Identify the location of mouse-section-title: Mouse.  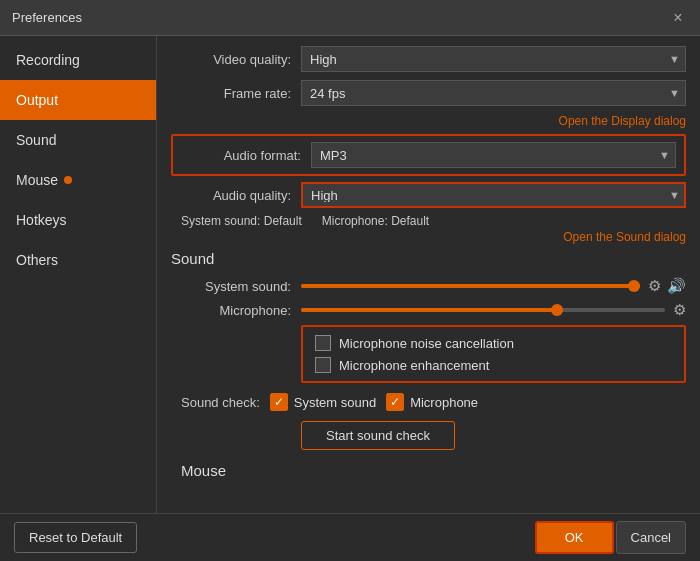
(434, 470).